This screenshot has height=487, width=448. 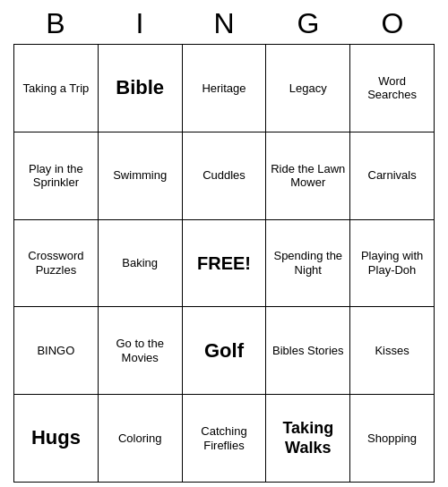 What do you see at coordinates (392, 176) in the screenshot?
I see `bingo-cell-9: Carnivals` at bounding box center [392, 176].